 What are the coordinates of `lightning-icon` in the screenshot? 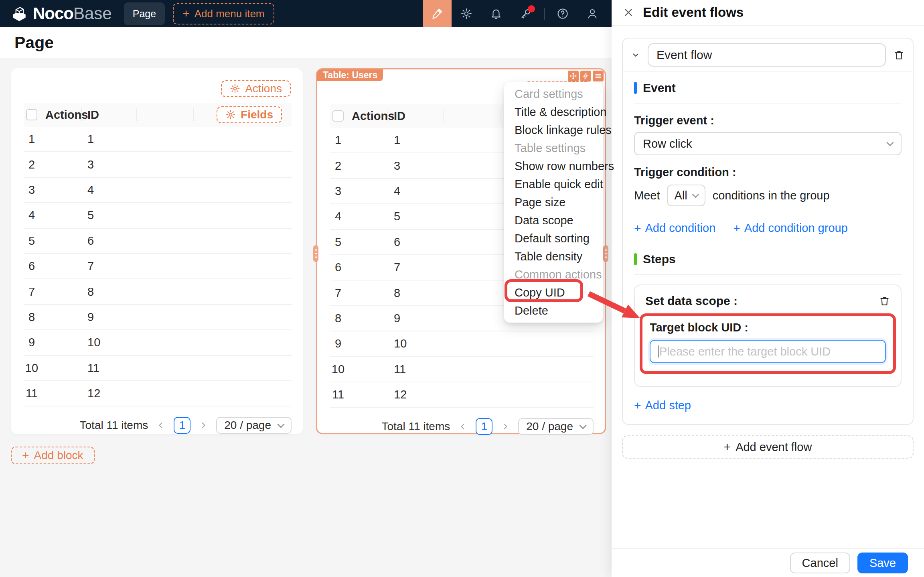 It's located at (586, 76).